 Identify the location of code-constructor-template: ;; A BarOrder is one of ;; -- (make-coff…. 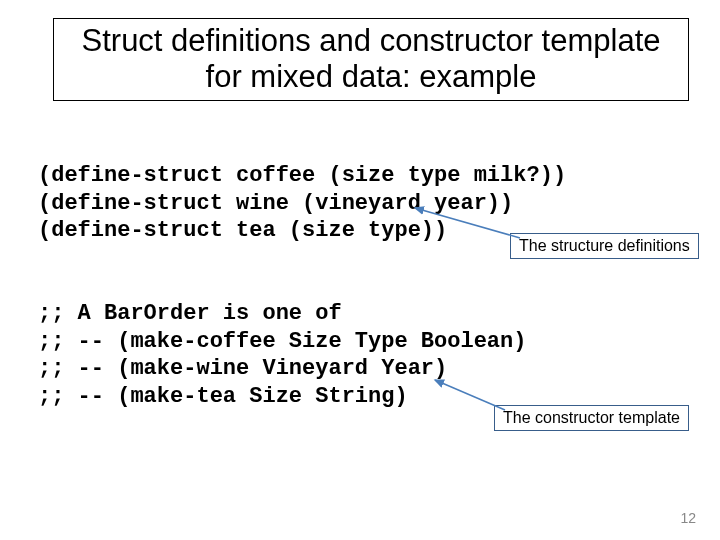
(282, 355).